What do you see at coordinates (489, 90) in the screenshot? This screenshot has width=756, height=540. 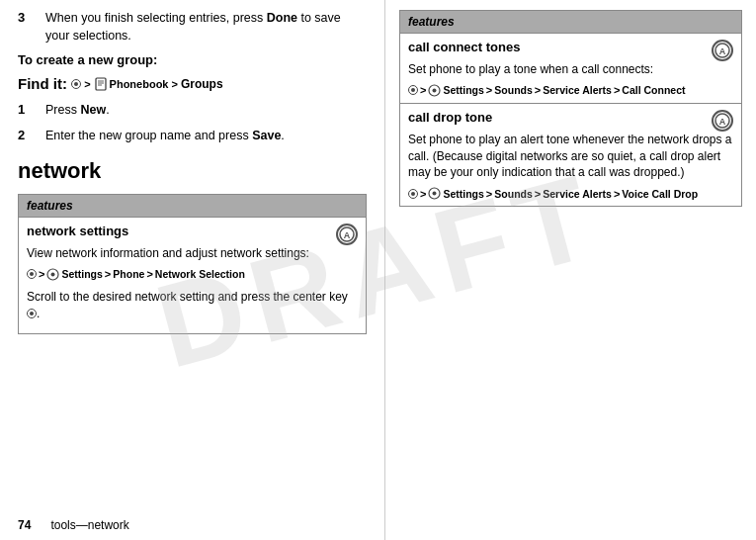 I see `arrow-cc-2: >` at bounding box center [489, 90].